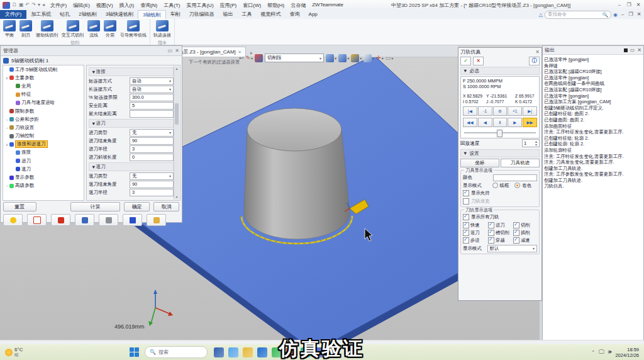 This screenshot has height=360, width=644. What do you see at coordinates (313, 14) in the screenshot?
I see `ribbon-tab-App: App` at bounding box center [313, 14].